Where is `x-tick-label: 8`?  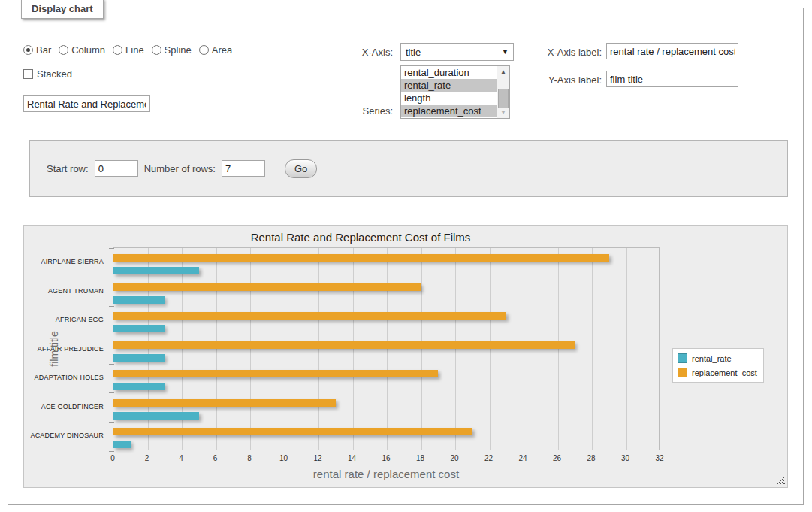
x-tick-label: 8 is located at coordinates (249, 459).